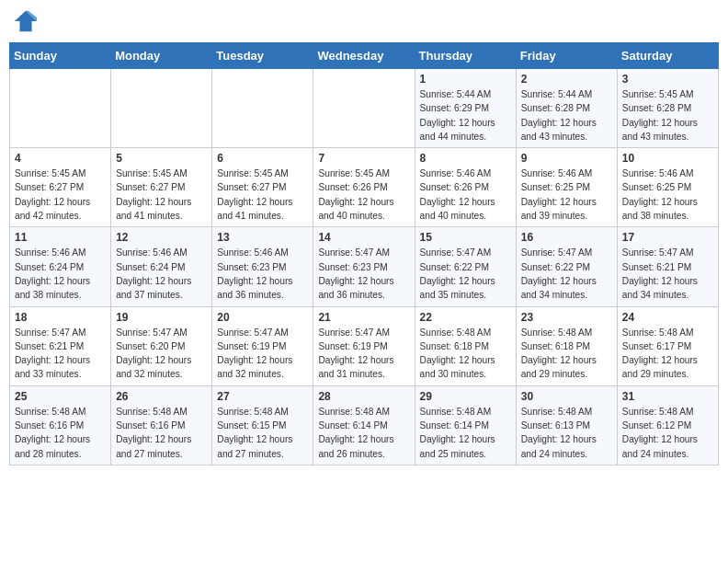 Image resolution: width=728 pixels, height=563 pixels. What do you see at coordinates (364, 237) in the screenshot?
I see `day-number: 14` at bounding box center [364, 237].